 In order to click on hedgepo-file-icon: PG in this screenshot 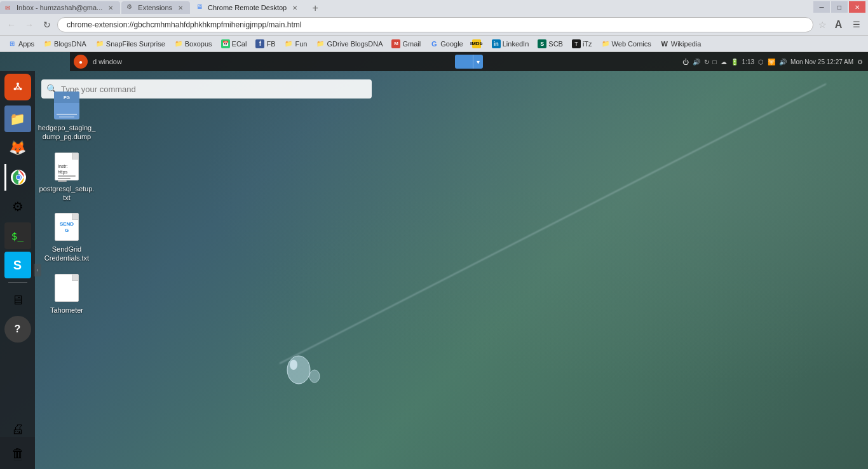, I will do `click(67, 105)`.